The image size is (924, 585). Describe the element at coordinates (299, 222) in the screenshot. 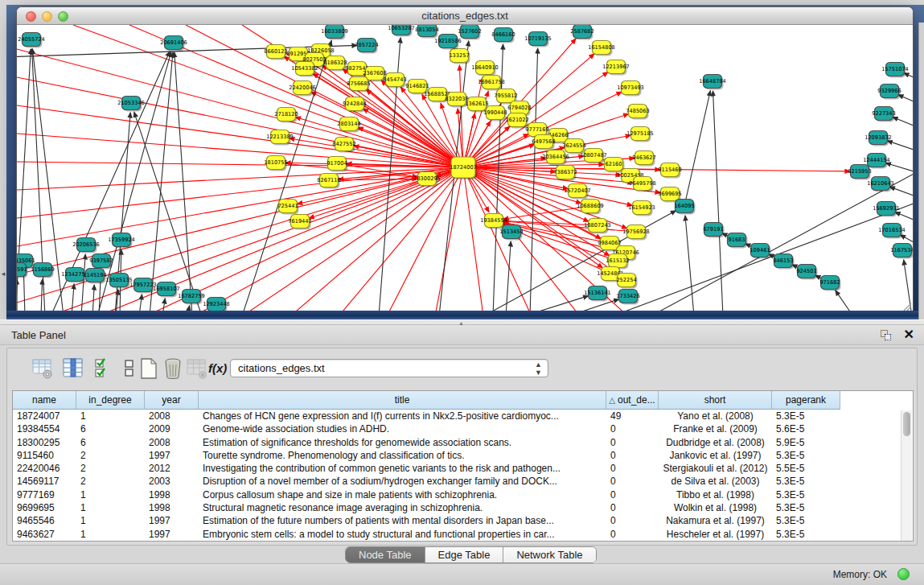

I see `graph-node: 7619447` at that location.